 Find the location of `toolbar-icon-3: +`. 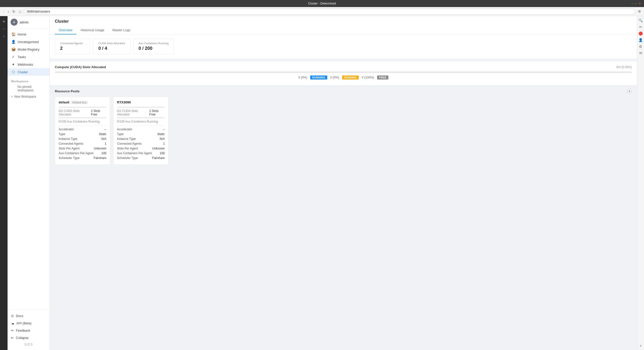

toolbar-icon-3: + is located at coordinates (4, 36).